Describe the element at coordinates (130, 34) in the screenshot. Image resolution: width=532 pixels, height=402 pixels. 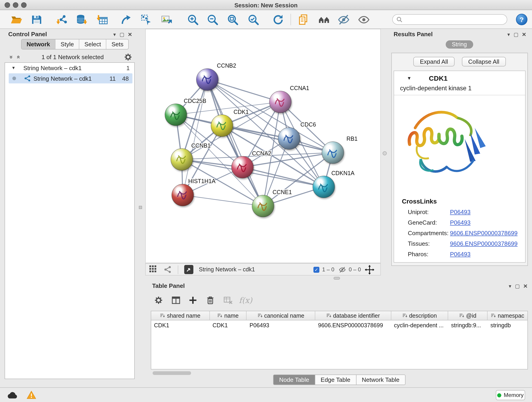
I see `close-panel-icon: ×` at that location.